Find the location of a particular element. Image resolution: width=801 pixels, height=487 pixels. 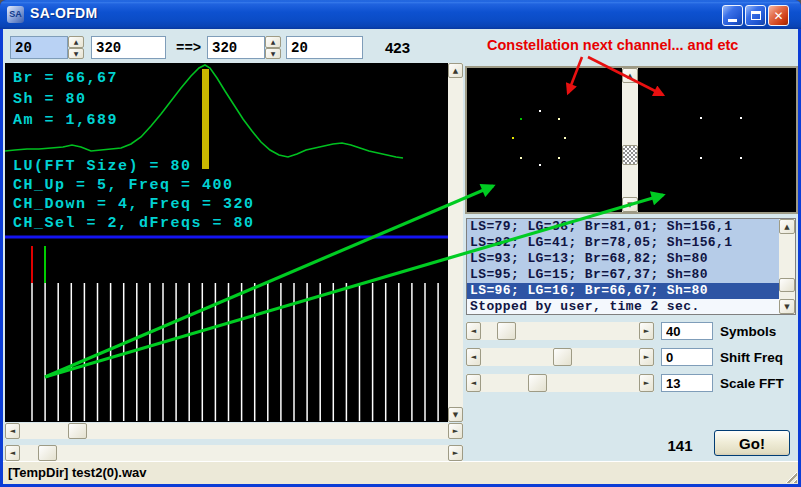

resize-grip-icon is located at coordinates (790, 476).